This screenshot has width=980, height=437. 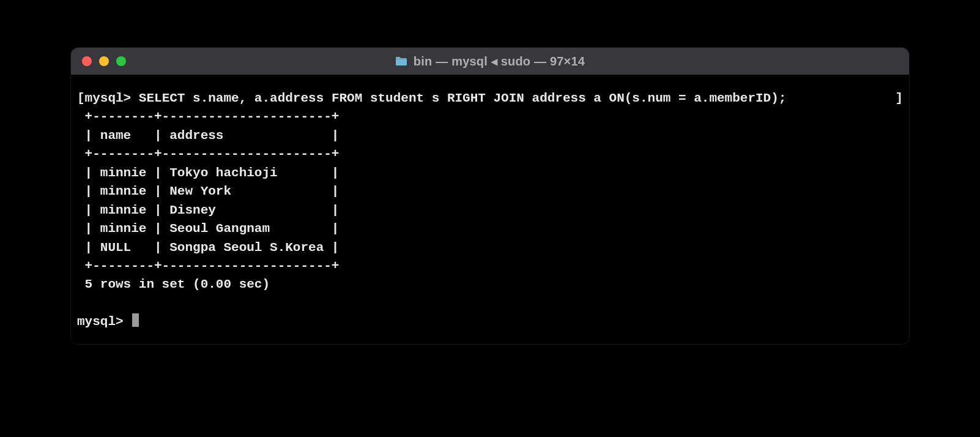 What do you see at coordinates (490, 192) in the screenshot?
I see `table-row: | minnie | New York |` at bounding box center [490, 192].